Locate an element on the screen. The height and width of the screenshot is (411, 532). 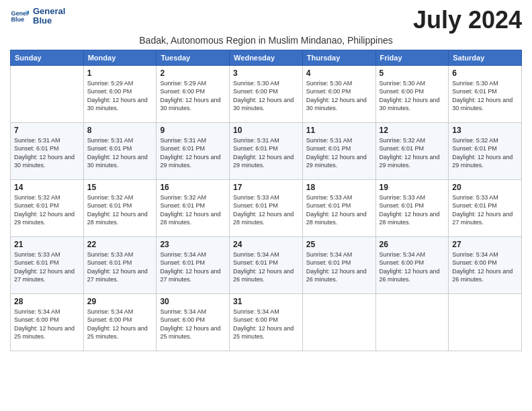
day-number: 24 is located at coordinates (266, 244).